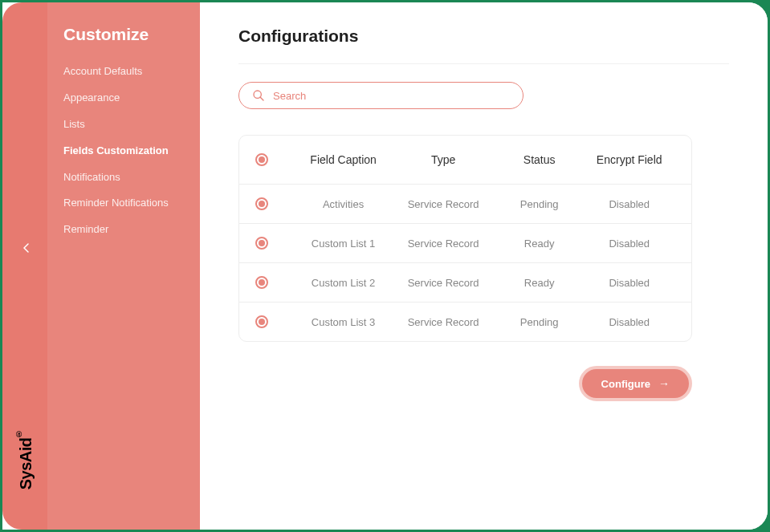 Image resolution: width=770 pixels, height=532 pixels. Describe the element at coordinates (392, 96) in the screenshot. I see `search-input` at that location.